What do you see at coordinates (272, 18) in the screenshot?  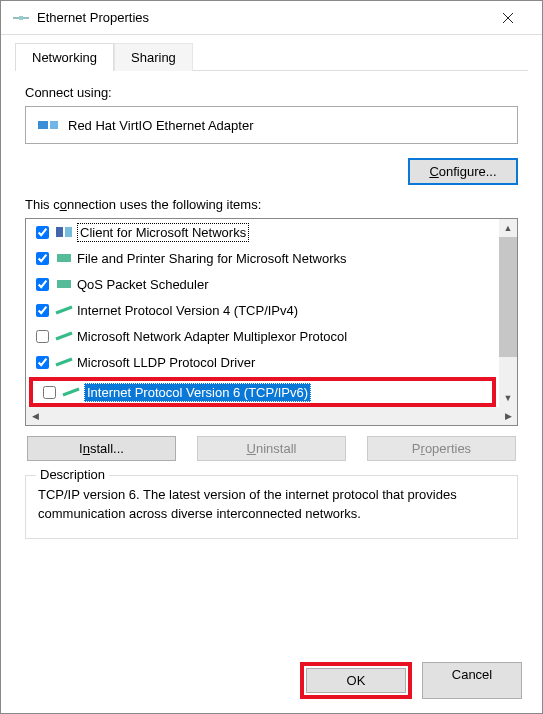 I see `title-bar: Ethernet Properties` at bounding box center [272, 18].